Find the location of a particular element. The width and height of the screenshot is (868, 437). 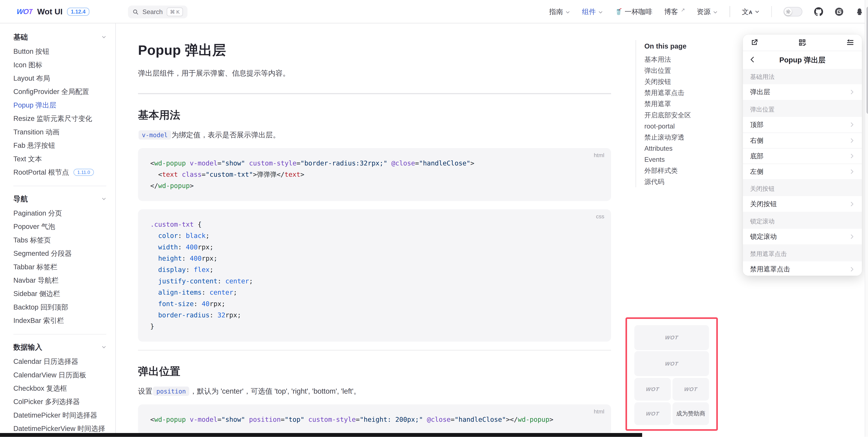

nav-item-组件: 组件 is located at coordinates (592, 12).